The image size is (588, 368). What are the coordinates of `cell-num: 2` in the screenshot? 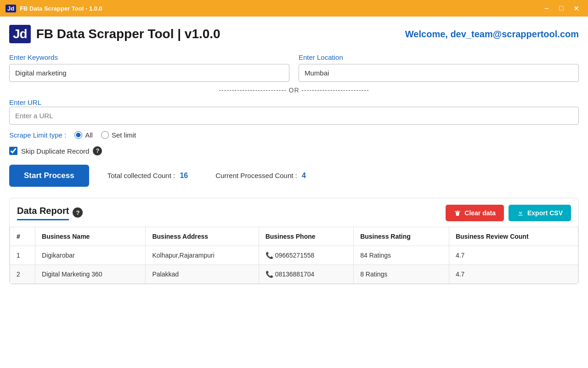 It's located at (23, 274).